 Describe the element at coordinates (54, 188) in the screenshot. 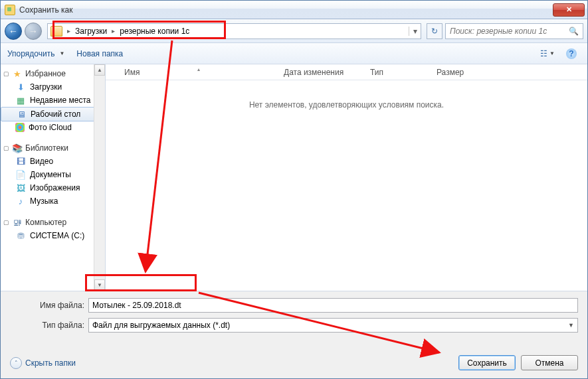

I see `tree-item-label: Изображения` at that location.